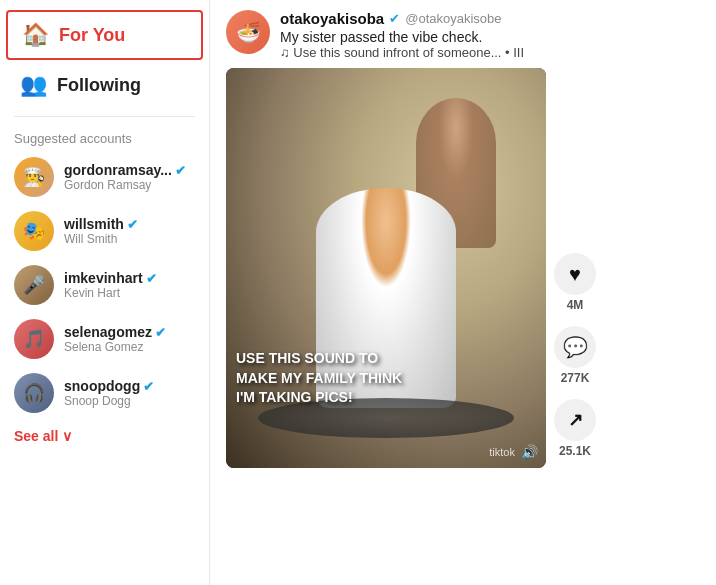 This screenshot has width=716, height=585. What do you see at coordinates (34, 85) in the screenshot?
I see `following-icon: 👥` at bounding box center [34, 85].